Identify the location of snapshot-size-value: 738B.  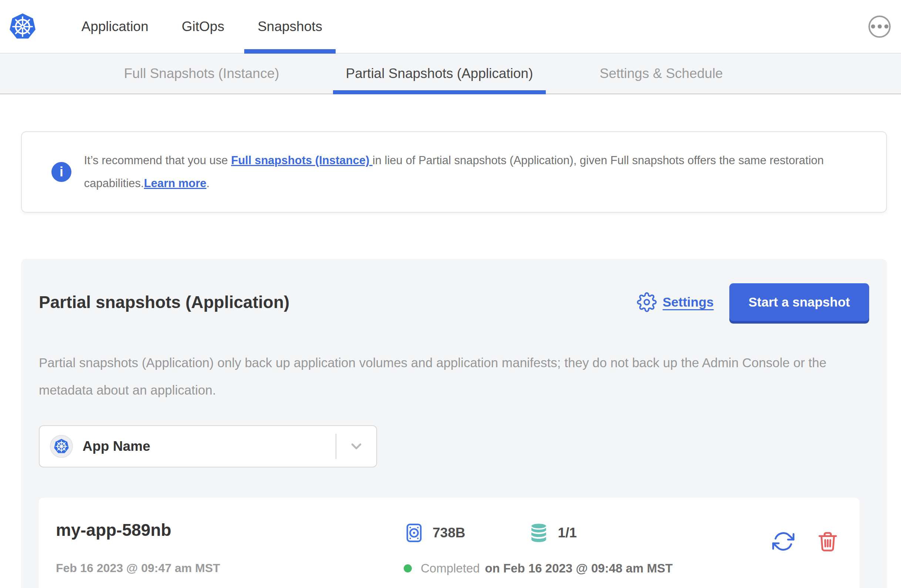
(449, 533).